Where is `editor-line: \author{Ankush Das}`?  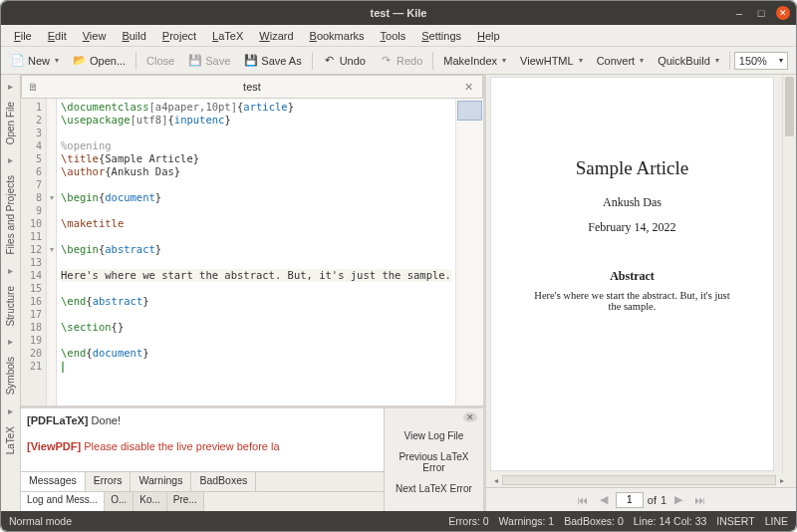
editor-line: \author{Ankush Das} is located at coordinates (256, 171).